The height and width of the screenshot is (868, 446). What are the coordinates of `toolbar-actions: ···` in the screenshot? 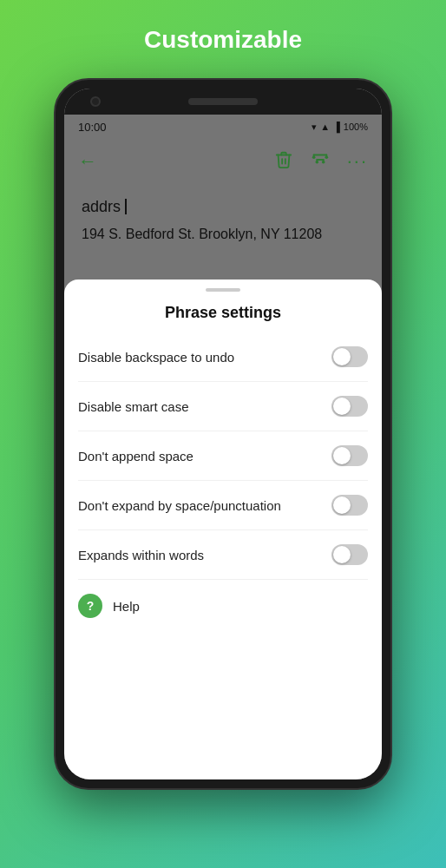 It's located at (321, 161).